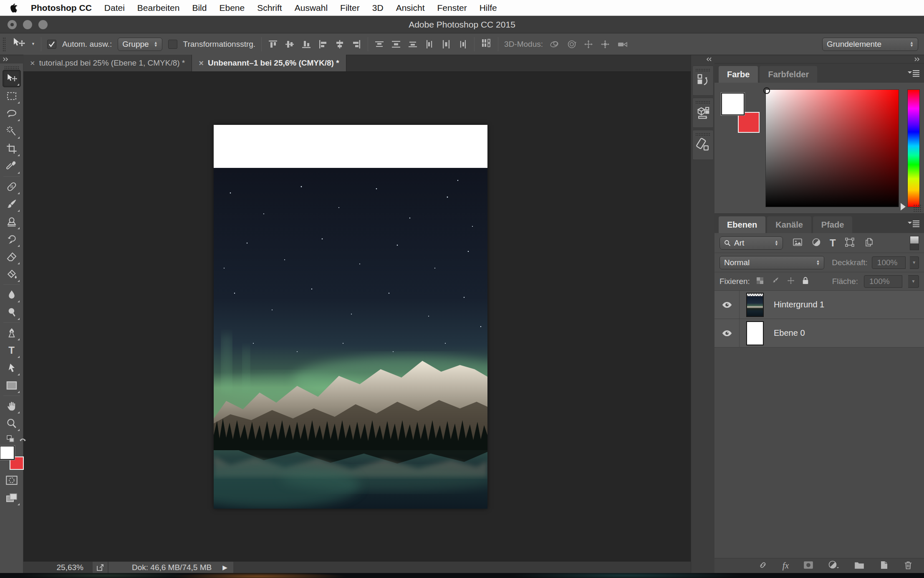 This screenshot has width=924, height=578. I want to click on move-tool, so click(12, 79).